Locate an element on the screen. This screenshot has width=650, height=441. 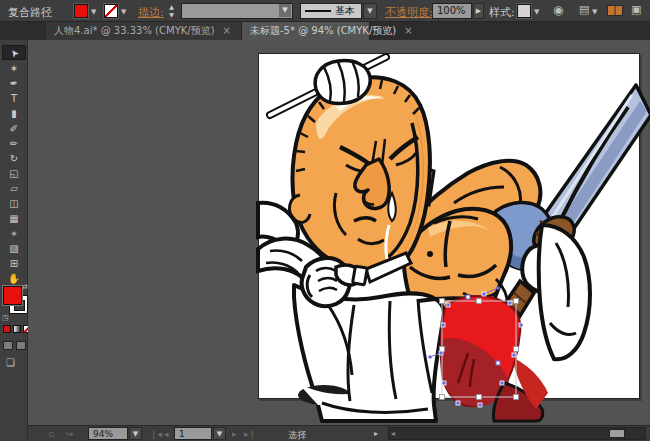
tab-document-2-active: 未标题-5* @ 94% (CMYK/预览)× is located at coordinates (306, 31).